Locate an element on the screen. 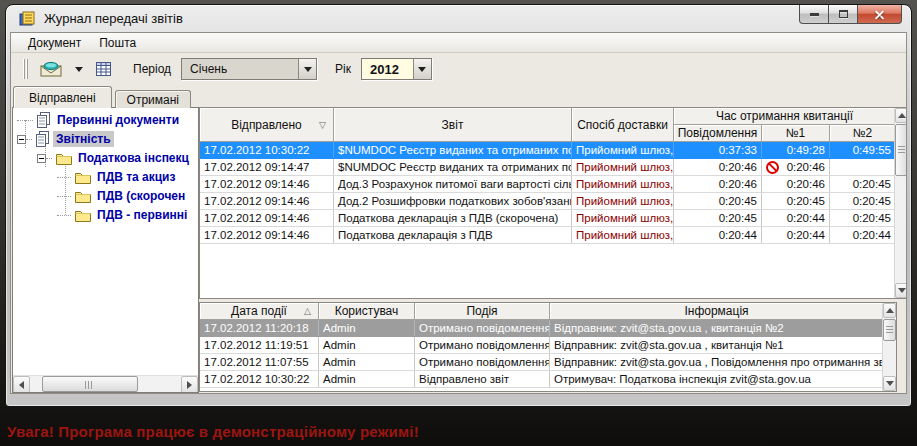 The width and height of the screenshot is (917, 446). column-header-notification: Повідомлення is located at coordinates (718, 134).